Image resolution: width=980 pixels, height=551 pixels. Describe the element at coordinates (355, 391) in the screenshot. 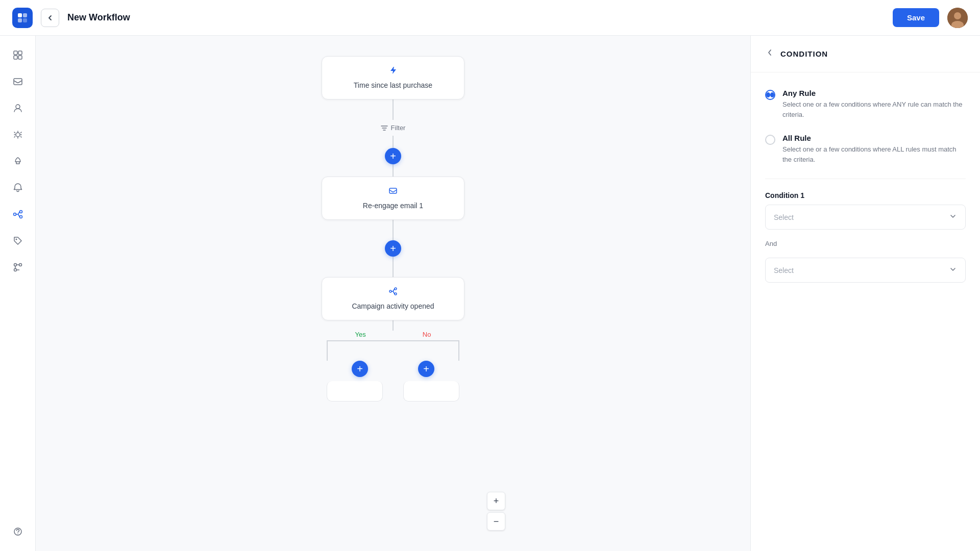

I see `branch-bottom-left` at that location.